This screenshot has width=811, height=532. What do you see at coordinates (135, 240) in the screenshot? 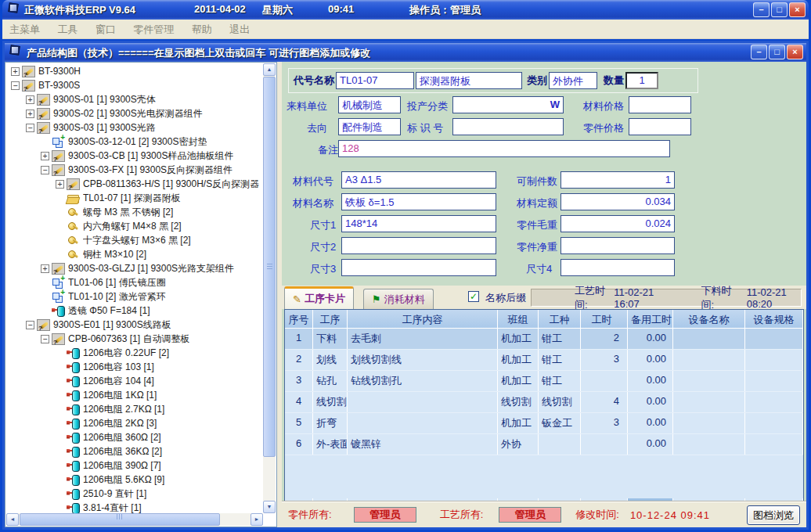
I see `tree-item: 十字盘头螺钉 M3×6 黑 [2]` at bounding box center [135, 240].